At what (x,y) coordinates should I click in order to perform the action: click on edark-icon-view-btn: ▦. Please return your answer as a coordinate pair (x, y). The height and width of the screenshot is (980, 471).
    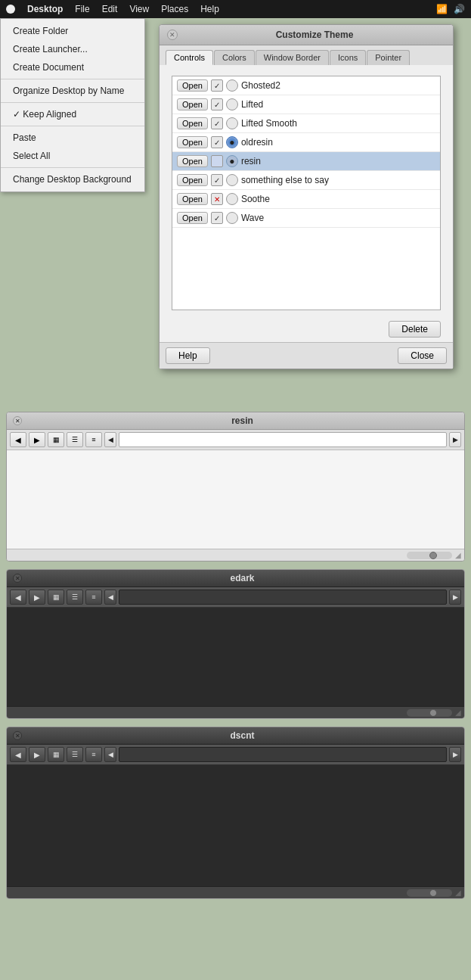
    Looking at the image, I should click on (56, 597).